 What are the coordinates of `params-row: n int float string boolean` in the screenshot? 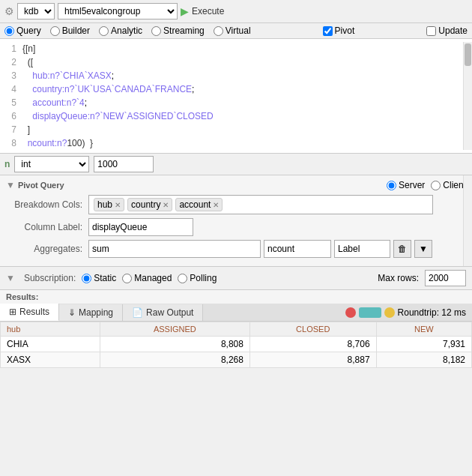 It's located at (236, 165).